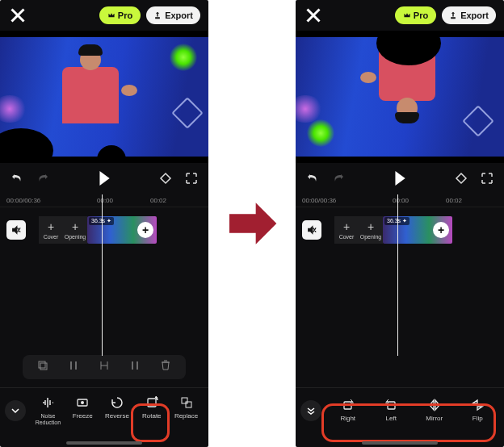 Image resolution: width=504 pixels, height=447 pixels. Describe the element at coordinates (104, 367) in the screenshot. I see `split-button` at that location.